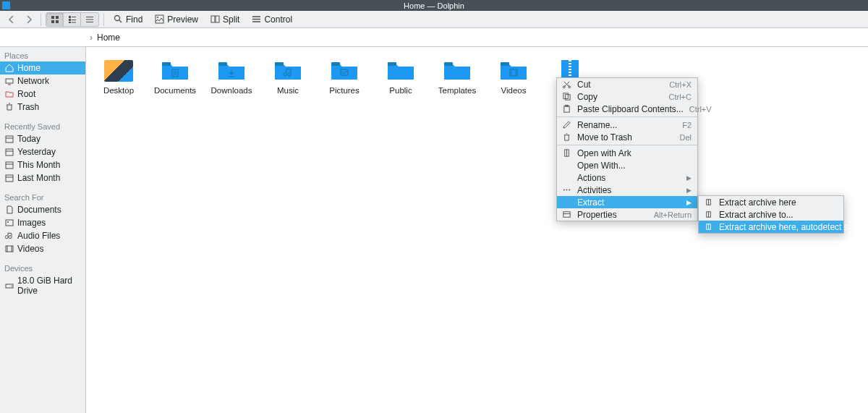 The height and width of the screenshot is (413, 868). What do you see at coordinates (159, 20) in the screenshot?
I see `preview-icon` at bounding box center [159, 20].